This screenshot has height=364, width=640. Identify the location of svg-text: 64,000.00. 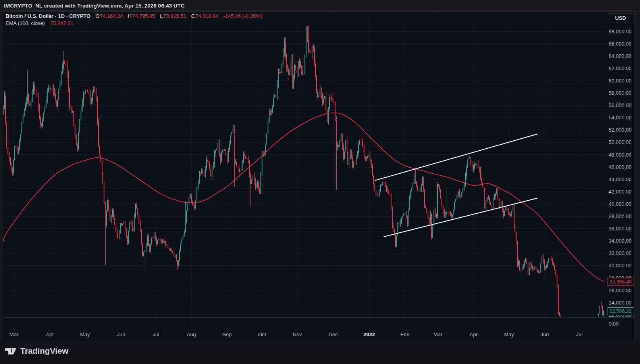
(620, 56).